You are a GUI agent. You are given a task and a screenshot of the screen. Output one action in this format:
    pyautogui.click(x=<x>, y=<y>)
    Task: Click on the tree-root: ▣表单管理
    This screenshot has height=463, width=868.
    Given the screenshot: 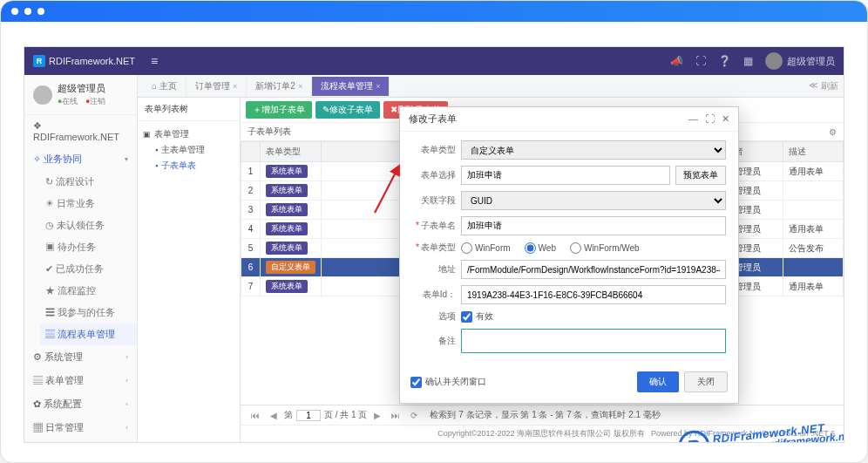 What is the action you would take?
    pyautogui.click(x=188, y=134)
    